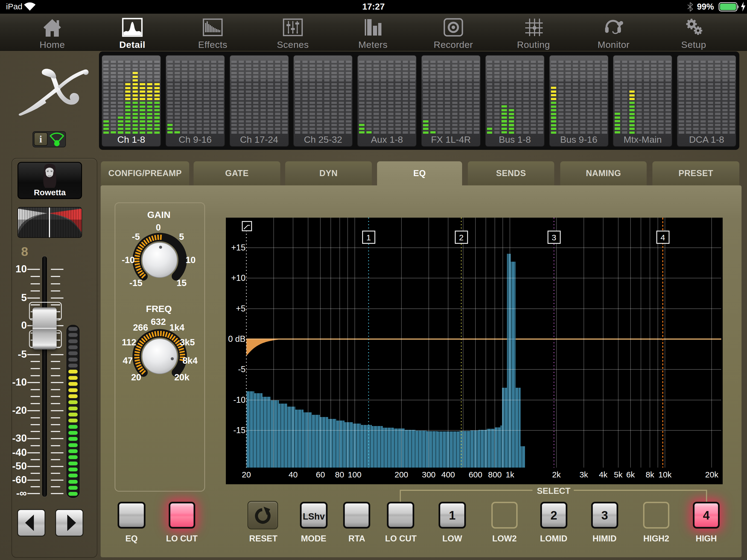  Describe the element at coordinates (401, 475) in the screenshot. I see `svg-text: 200` at that location.